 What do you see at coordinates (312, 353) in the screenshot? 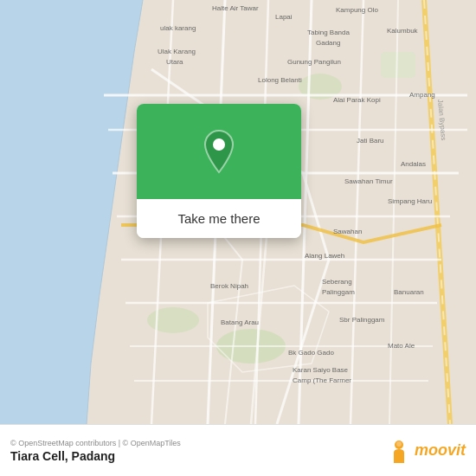
I see `svg-text: Bk Gado Gado` at bounding box center [312, 353].